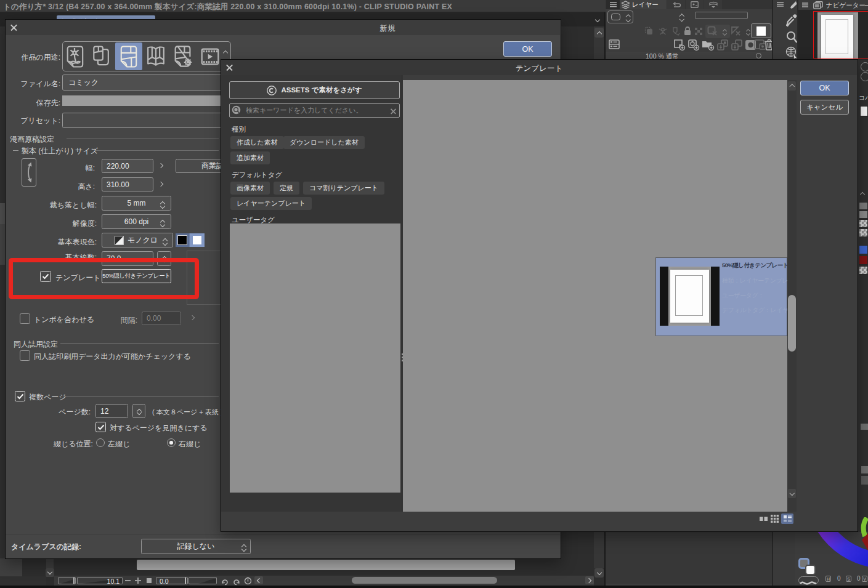 This screenshot has width=868, height=588. What do you see at coordinates (792, 21) in the screenshot?
I see `eyedropper-tool-icon` at bounding box center [792, 21].